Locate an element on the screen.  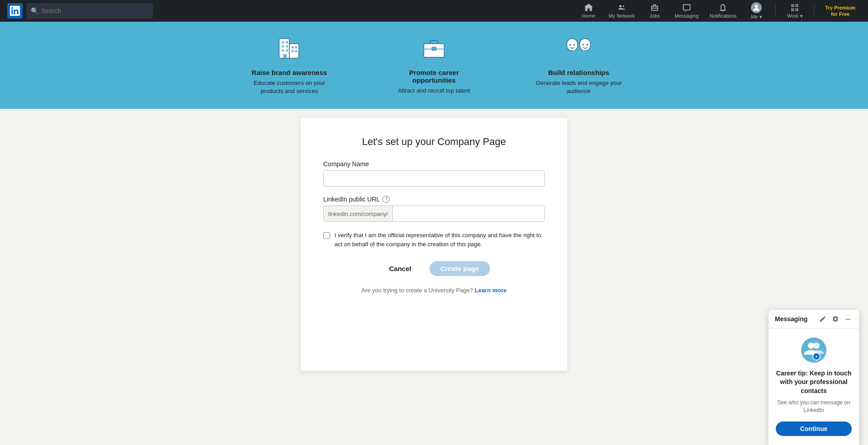
create-page-button: Create page is located at coordinates (460, 268).